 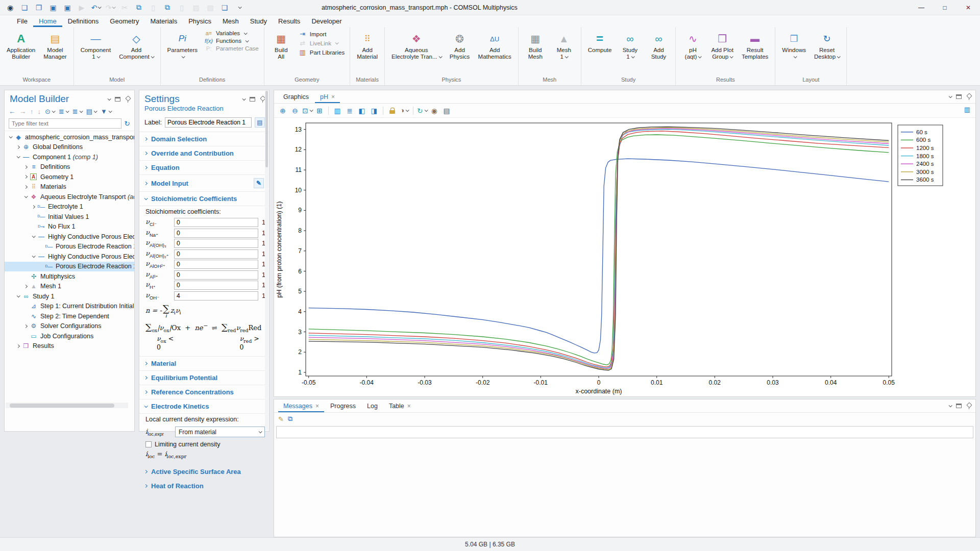 What do you see at coordinates (125, 21) in the screenshot?
I see `menu-geometry: Geometry` at bounding box center [125, 21].